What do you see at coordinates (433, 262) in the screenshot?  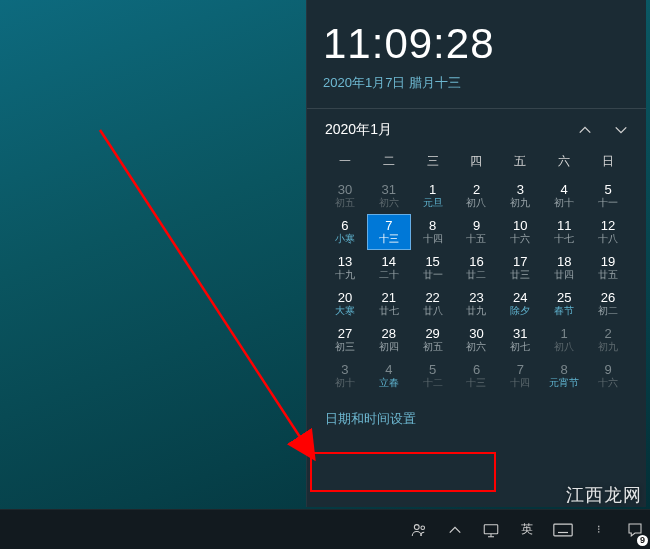 I see `day-number: 15` at bounding box center [433, 262].